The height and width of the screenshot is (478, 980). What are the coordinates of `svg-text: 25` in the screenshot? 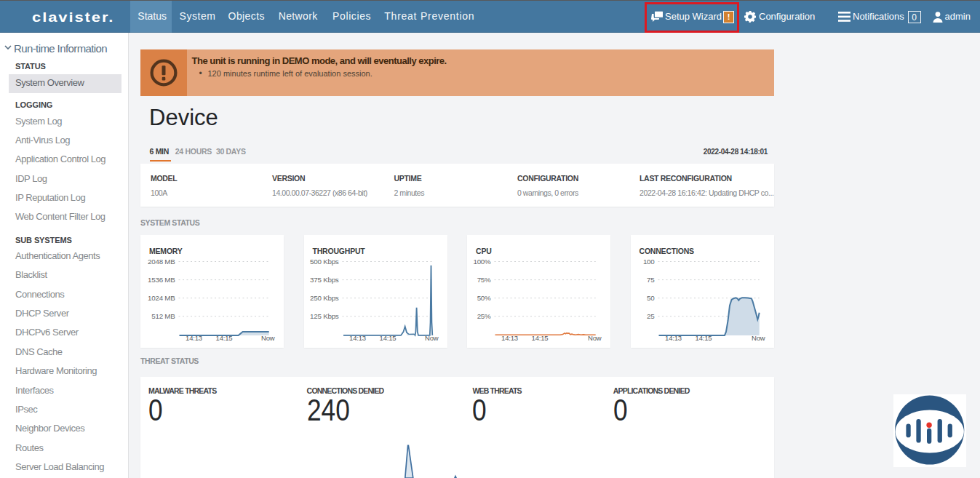 It's located at (650, 316).